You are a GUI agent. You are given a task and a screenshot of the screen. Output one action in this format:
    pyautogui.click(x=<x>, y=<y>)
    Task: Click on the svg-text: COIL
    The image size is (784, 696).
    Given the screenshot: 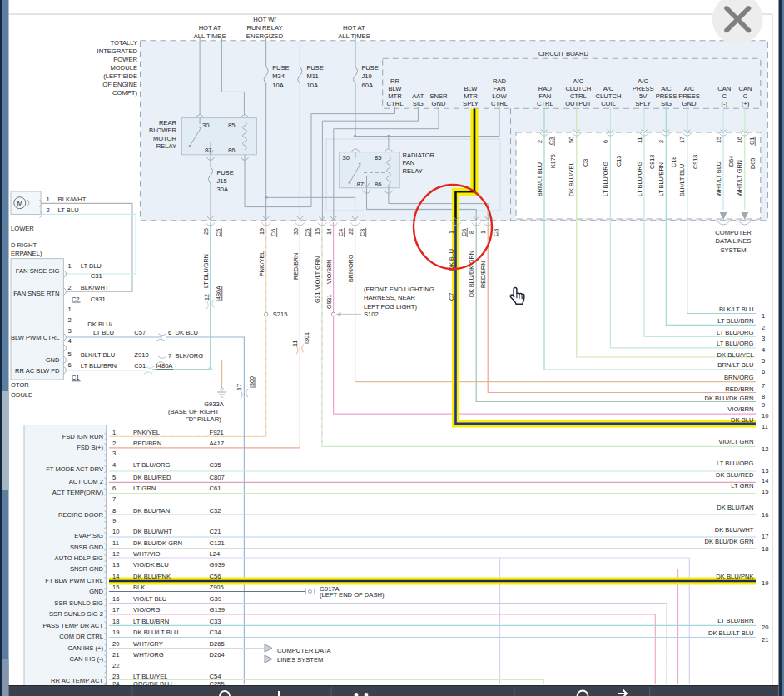 What is the action you would take?
    pyautogui.click(x=608, y=103)
    